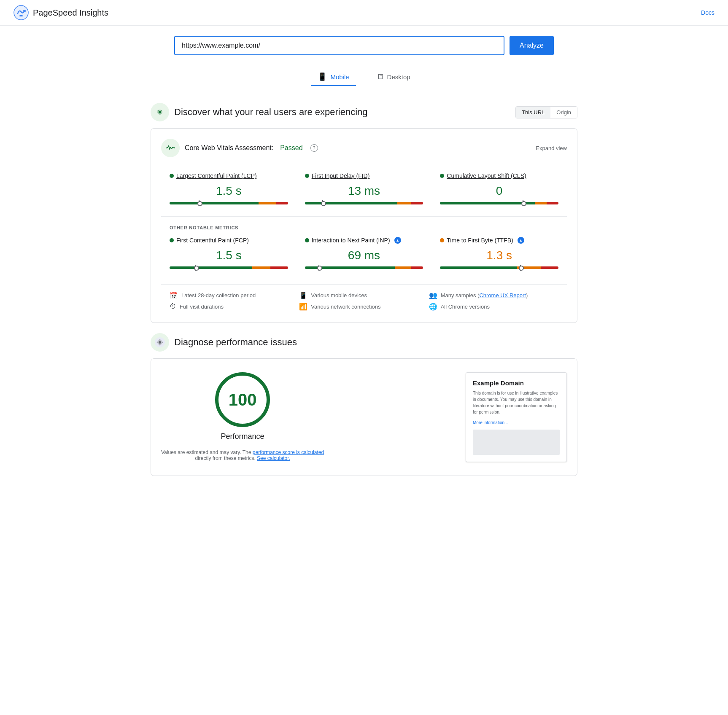  What do you see at coordinates (307, 240) in the screenshot?
I see `inp-dot` at bounding box center [307, 240].